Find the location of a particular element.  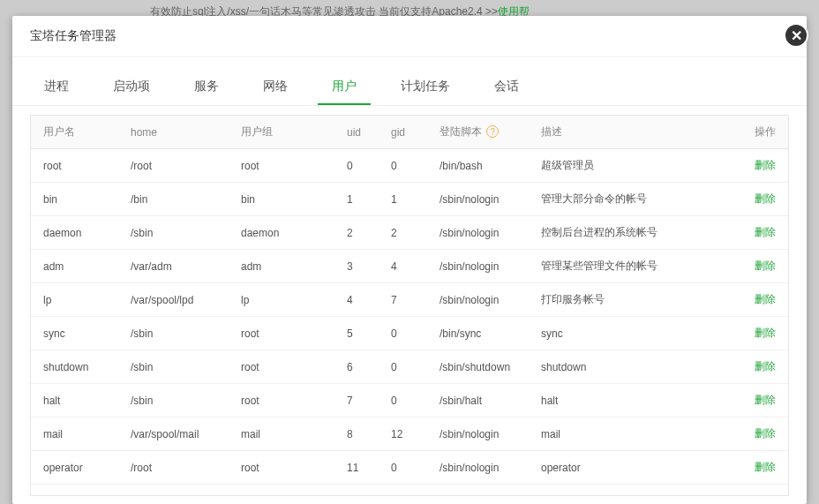

table-row: adm/var/admadm34/sbin/nologin管理某些管理文件的帐号… is located at coordinates (410, 267).